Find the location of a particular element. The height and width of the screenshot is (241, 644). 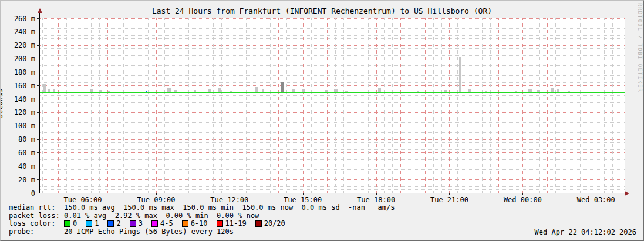

x-tick-label: Tue 21:00 is located at coordinates (450, 200).